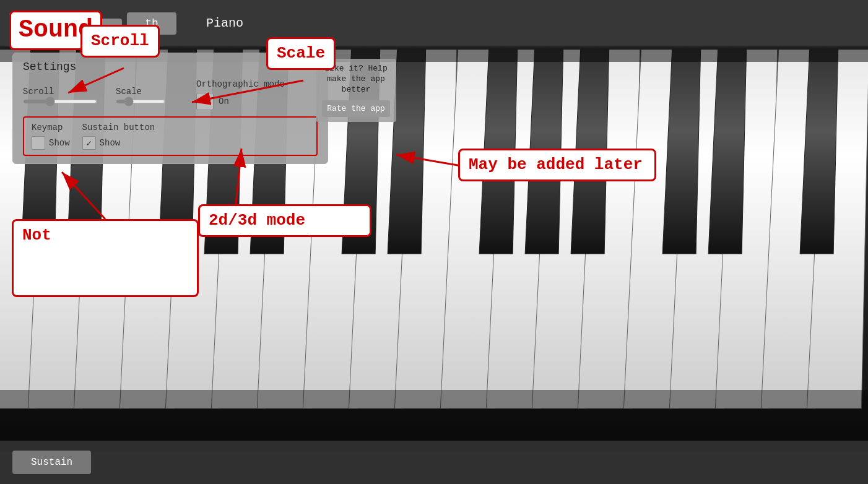 The width and height of the screenshot is (868, 484). What do you see at coordinates (59, 143) in the screenshot?
I see `keymap-show-label: Show` at bounding box center [59, 143].